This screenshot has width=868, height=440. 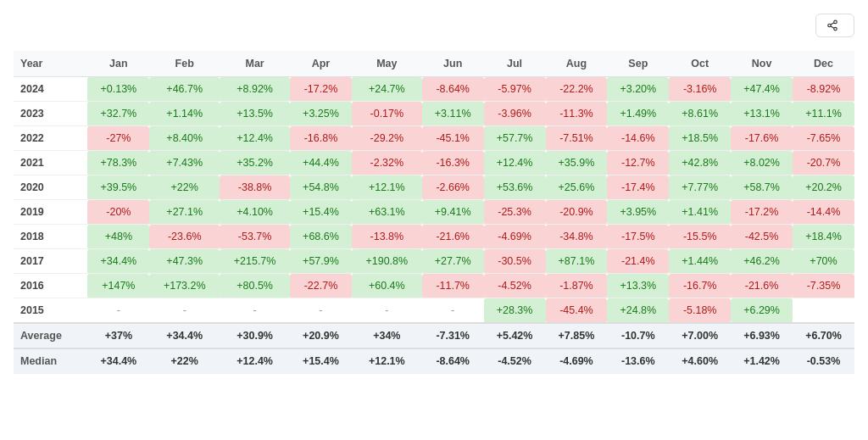 I want to click on return-cell: +87.1%, so click(x=576, y=261).